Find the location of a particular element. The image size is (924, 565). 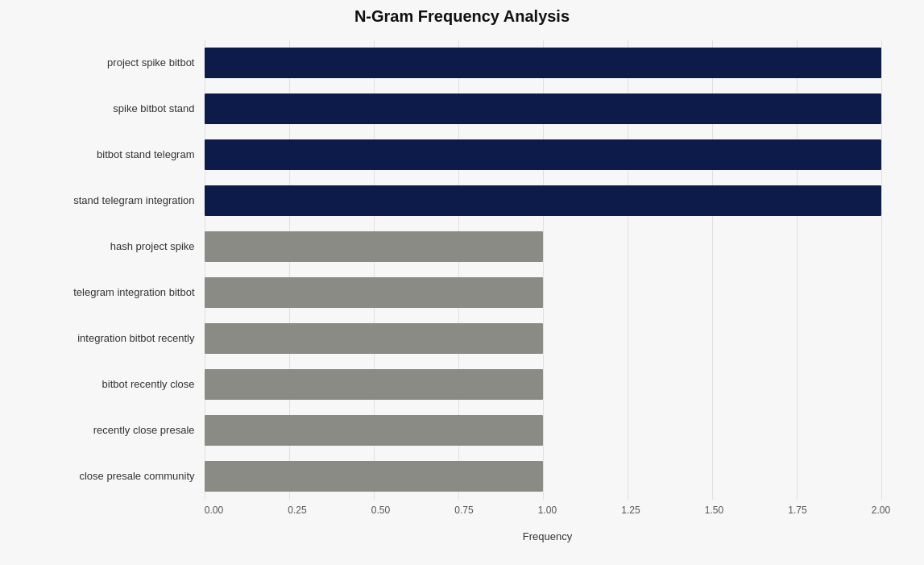

grid-line is located at coordinates (881, 270).